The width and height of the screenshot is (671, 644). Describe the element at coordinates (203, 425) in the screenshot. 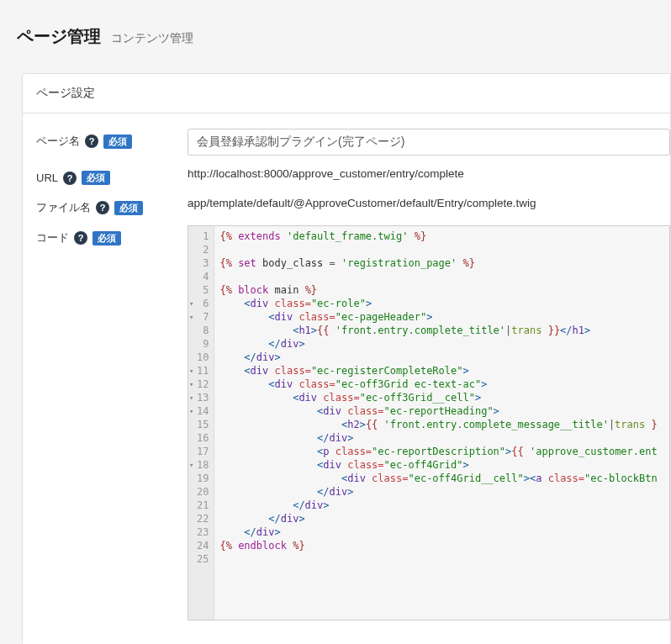

I see `gutter-line: 15` at that location.